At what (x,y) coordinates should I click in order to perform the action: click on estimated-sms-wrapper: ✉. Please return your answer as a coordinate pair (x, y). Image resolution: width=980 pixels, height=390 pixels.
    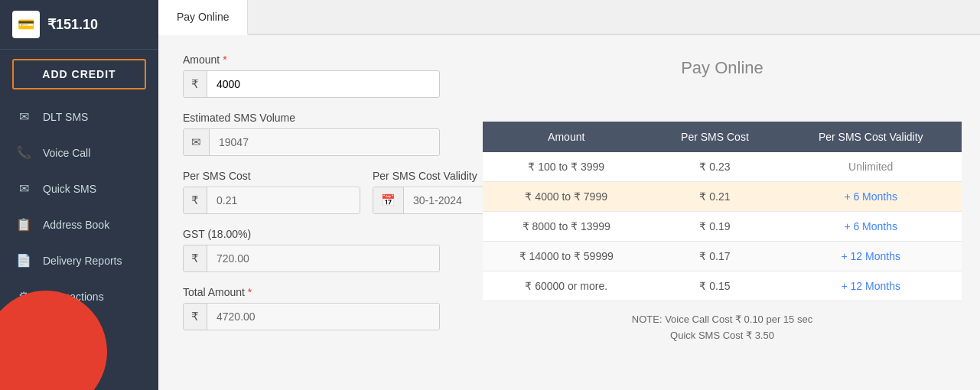
    Looking at the image, I should click on (311, 142).